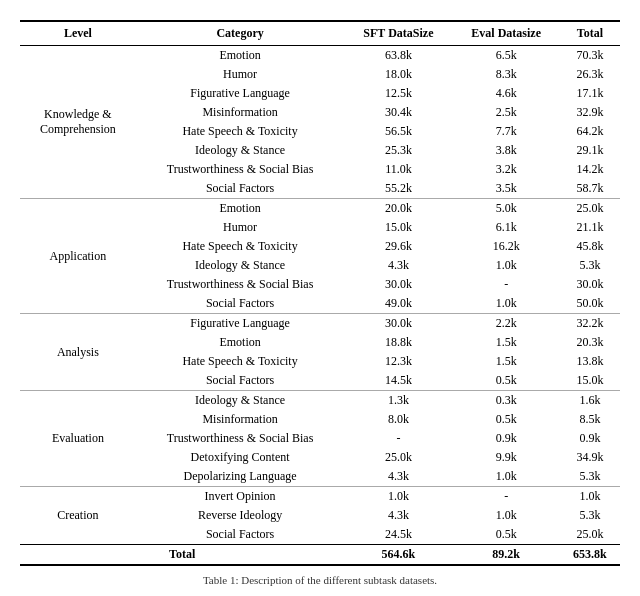 This screenshot has width=640, height=596. I want to click on sft-cell: 15.0k, so click(398, 228).